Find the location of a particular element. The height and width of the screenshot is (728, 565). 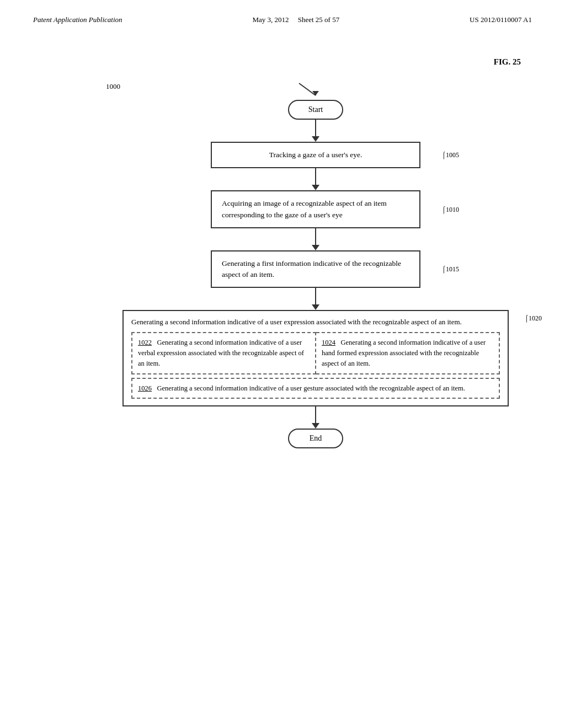

node-1020-section: ⌠1020 Generating a second information in… is located at coordinates (316, 358).